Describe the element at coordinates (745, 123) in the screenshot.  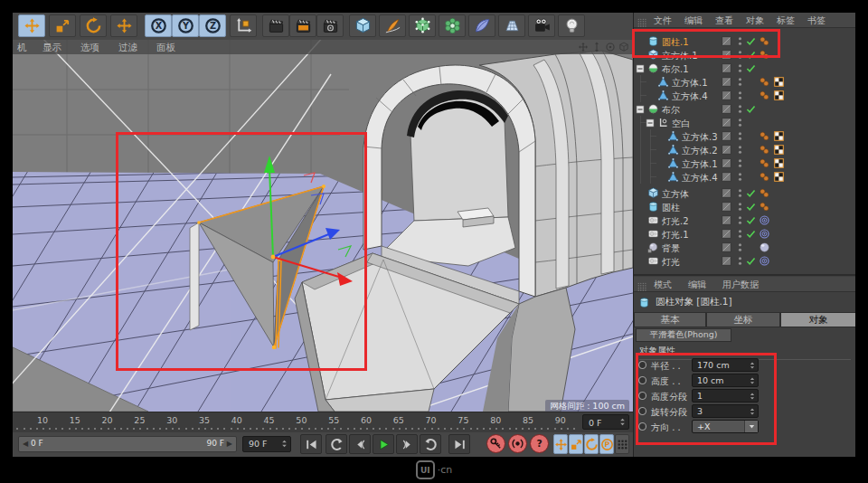
I see `object-row: 空白` at that location.